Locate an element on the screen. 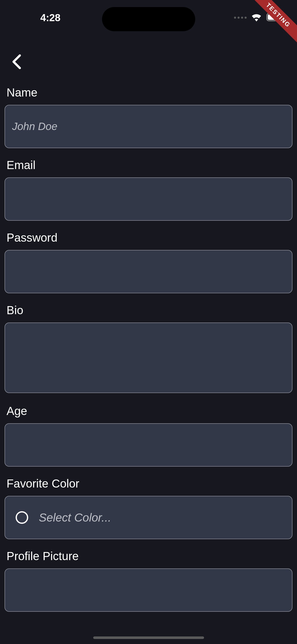 This screenshot has width=297, height=644. chevron-left-icon is located at coordinates (16, 62).